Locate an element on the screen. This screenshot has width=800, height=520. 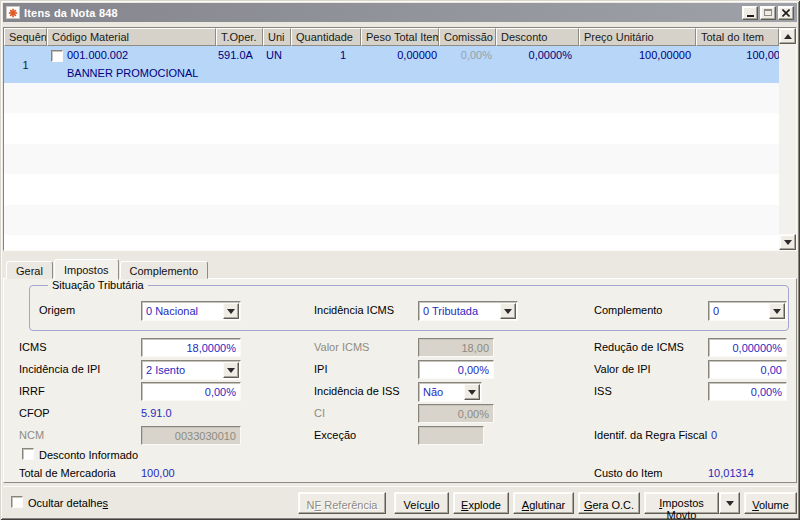
gera-oc-button: Gera O.C. is located at coordinates (609, 503).